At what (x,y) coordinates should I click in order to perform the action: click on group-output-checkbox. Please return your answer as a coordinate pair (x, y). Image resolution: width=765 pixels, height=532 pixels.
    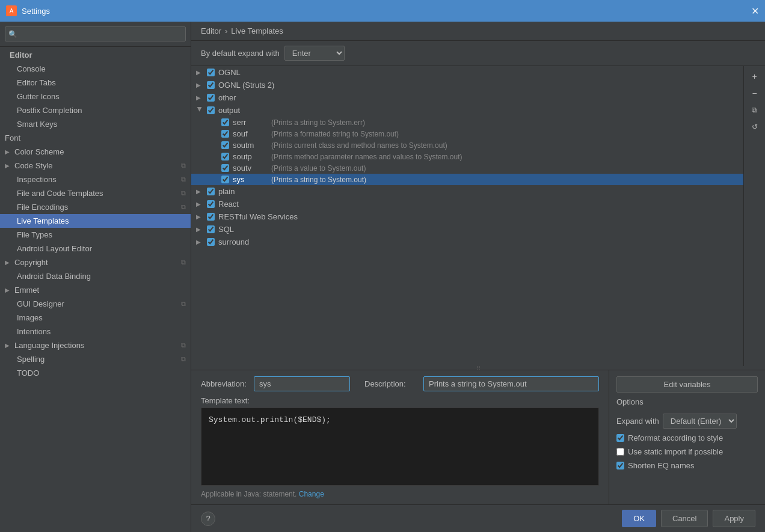
    Looking at the image, I should click on (210, 111).